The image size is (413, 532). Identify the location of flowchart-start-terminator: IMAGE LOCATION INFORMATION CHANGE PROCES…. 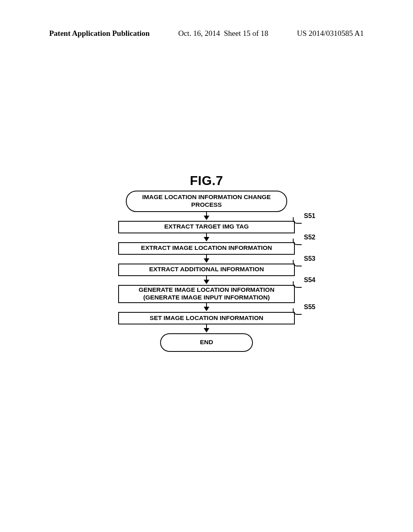
(206, 202).